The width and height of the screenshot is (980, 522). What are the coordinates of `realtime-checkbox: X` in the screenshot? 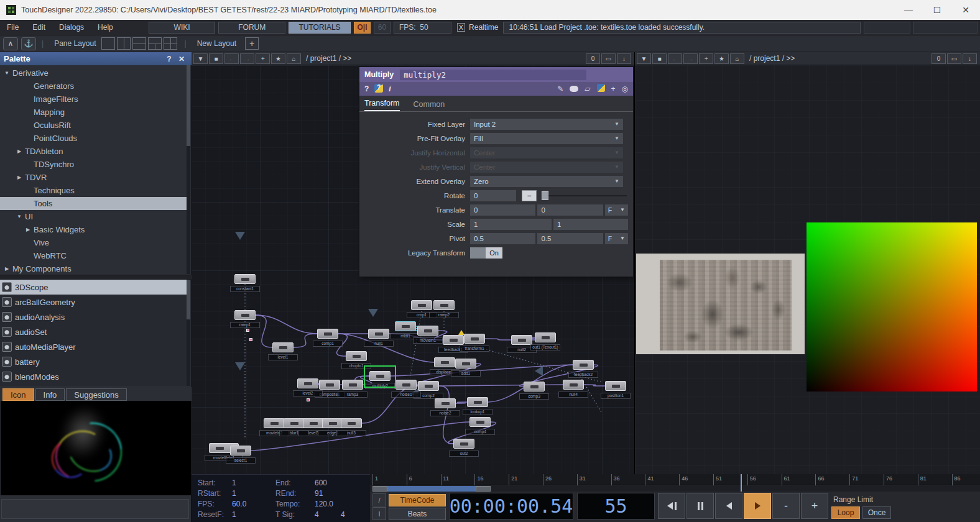 It's located at (461, 27).